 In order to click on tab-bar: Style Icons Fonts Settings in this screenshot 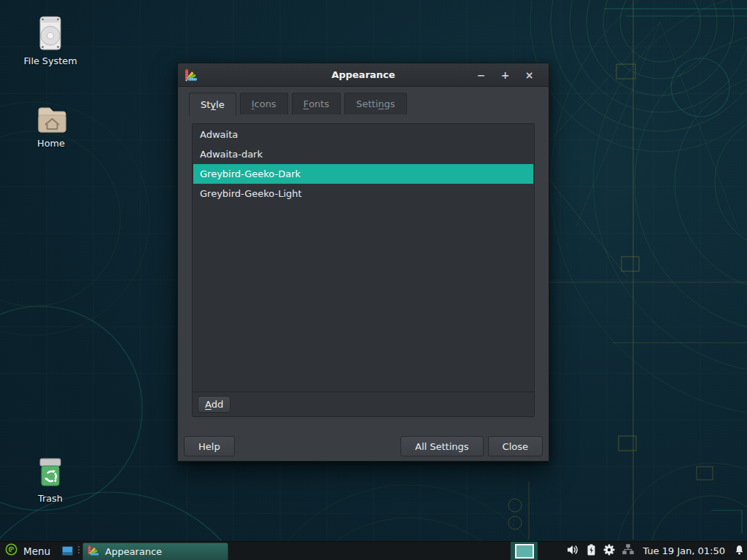, I will do `click(300, 104)`.